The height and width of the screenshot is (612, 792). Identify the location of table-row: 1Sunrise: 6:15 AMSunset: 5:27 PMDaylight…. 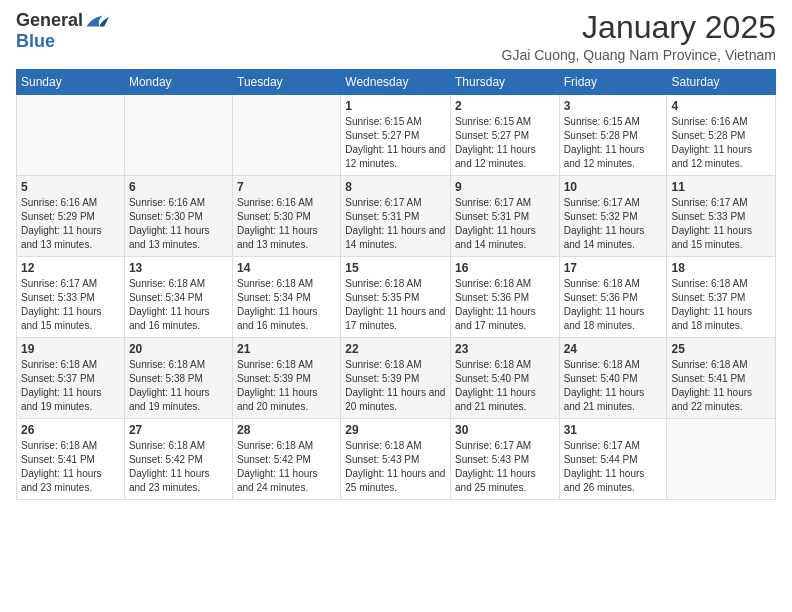
(396, 136).